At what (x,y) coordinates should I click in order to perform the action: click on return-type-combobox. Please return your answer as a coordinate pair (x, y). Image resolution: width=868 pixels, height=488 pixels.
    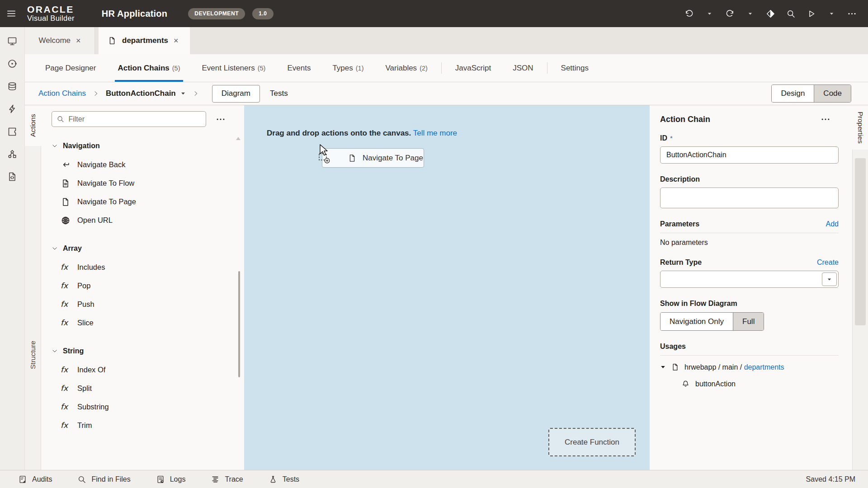
    Looking at the image, I should click on (750, 279).